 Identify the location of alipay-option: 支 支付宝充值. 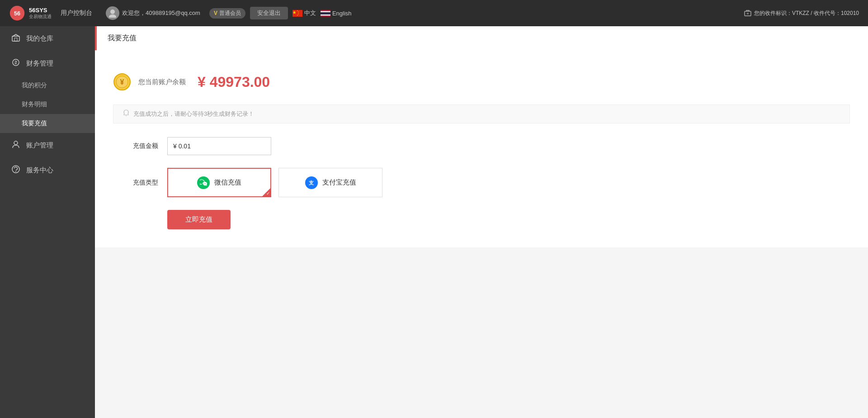
(330, 183).